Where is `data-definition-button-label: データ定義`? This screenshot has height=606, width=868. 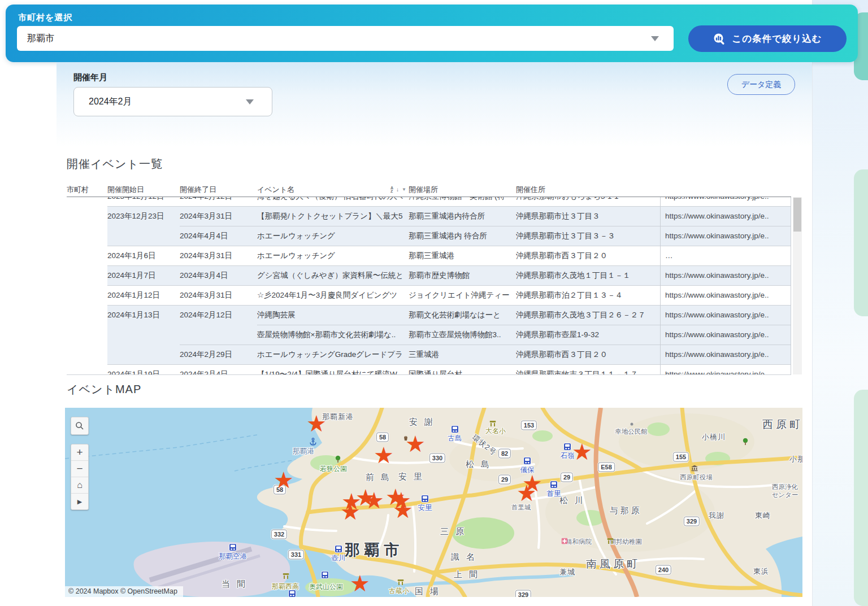
data-definition-button-label: データ定義 is located at coordinates (762, 85).